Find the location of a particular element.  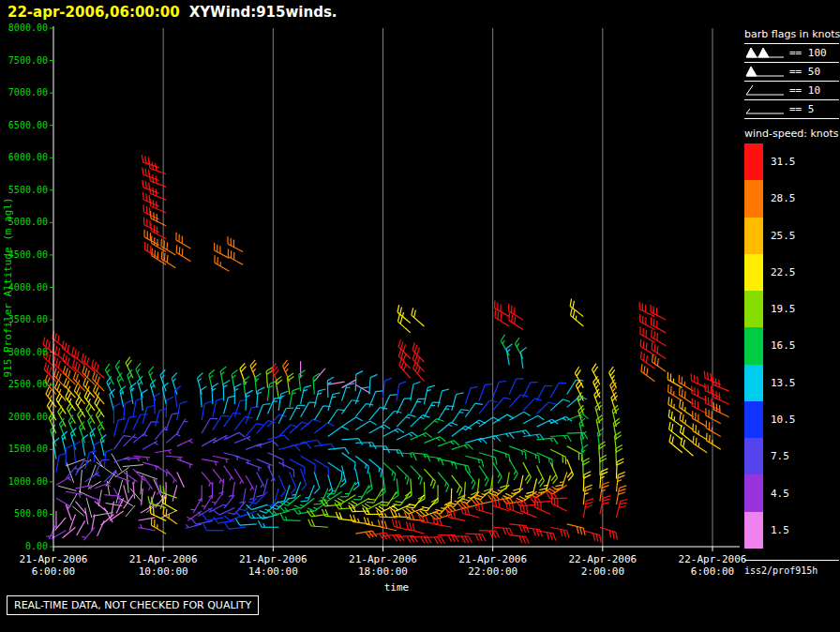

y-tick-label: 6500.00 is located at coordinates (28, 126).